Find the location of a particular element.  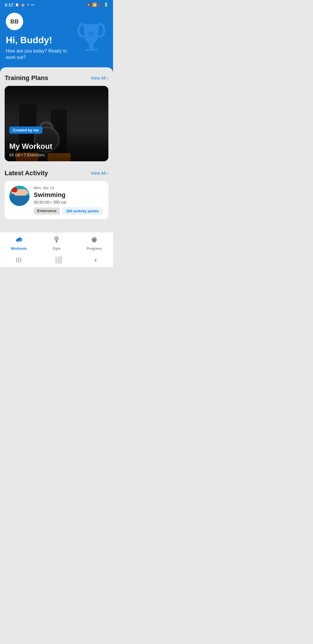

swim-cap is located at coordinates (14, 190).